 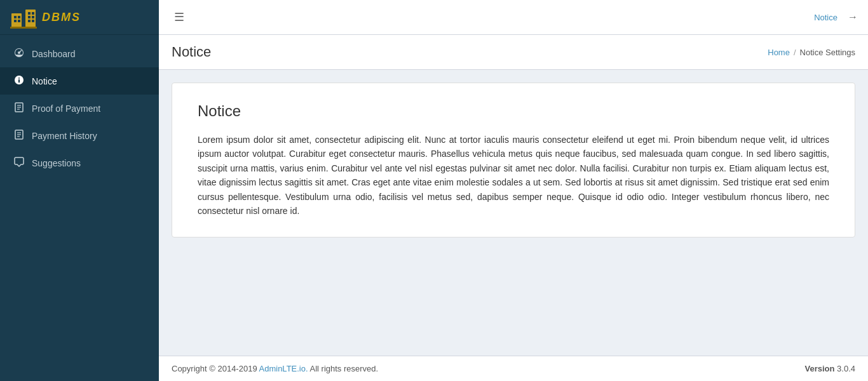 I want to click on sidebar-nav: Dashboard Notice, so click(x=79, y=108).